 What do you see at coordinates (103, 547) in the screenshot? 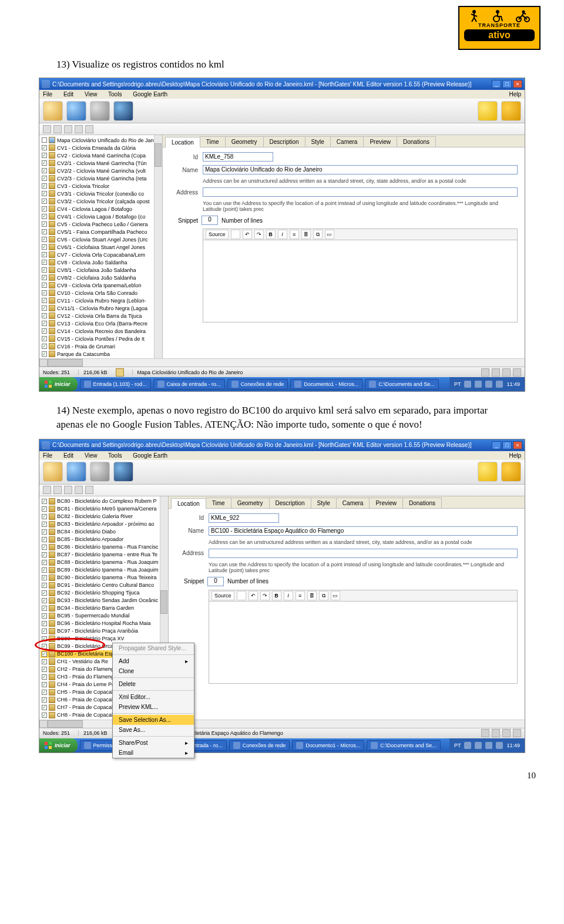
I see `tree-item: ✓BC86 - Bicicletário Ipanema - Rua Franc…` at bounding box center [103, 547].